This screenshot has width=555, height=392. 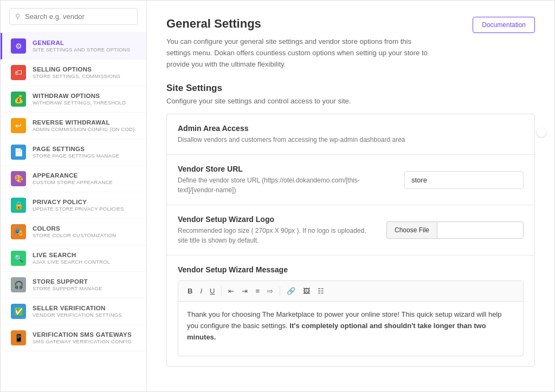 What do you see at coordinates (78, 209) in the screenshot?
I see `privacy-subtitle: UPDATE STORE PRIVACY POLICIES` at bounding box center [78, 209].